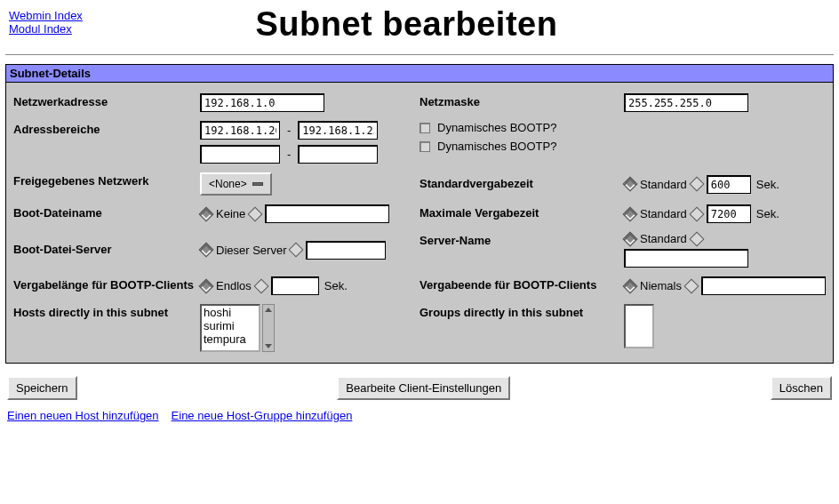 This screenshot has height=504, width=839. Describe the element at coordinates (729, 185) in the screenshot. I see `default-lease-input` at that location.